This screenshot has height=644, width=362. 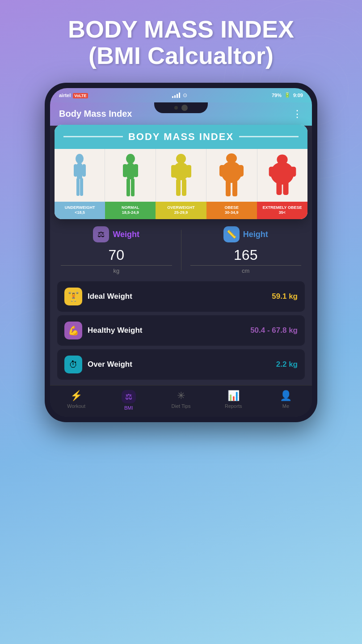 I want to click on over-weight-row: ⏱ Over Weight 2.2 kg, so click(x=181, y=364).